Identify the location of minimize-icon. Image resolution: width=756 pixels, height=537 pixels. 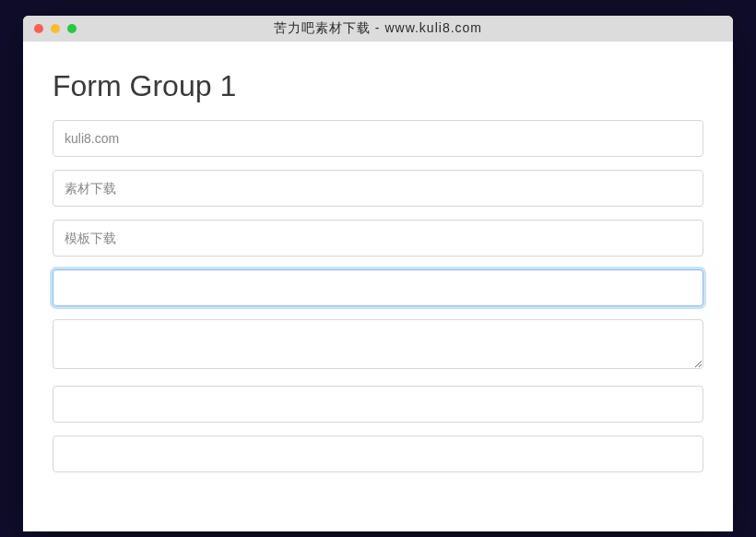
(55, 29).